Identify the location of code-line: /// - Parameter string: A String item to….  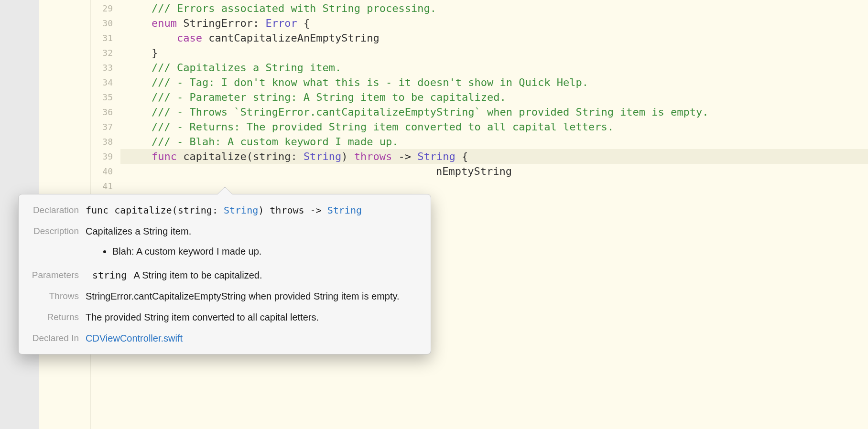
(494, 97).